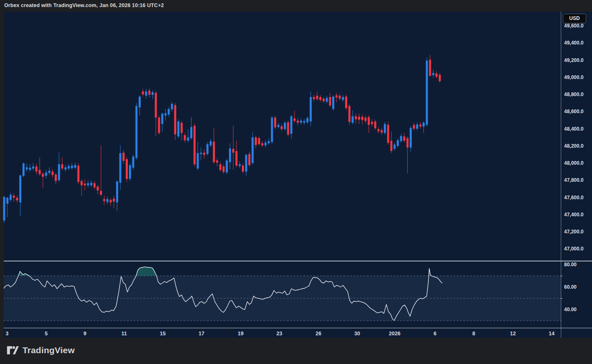  Describe the element at coordinates (574, 180) in the screenshot. I see `price-axis-label: 47,800.0` at that location.